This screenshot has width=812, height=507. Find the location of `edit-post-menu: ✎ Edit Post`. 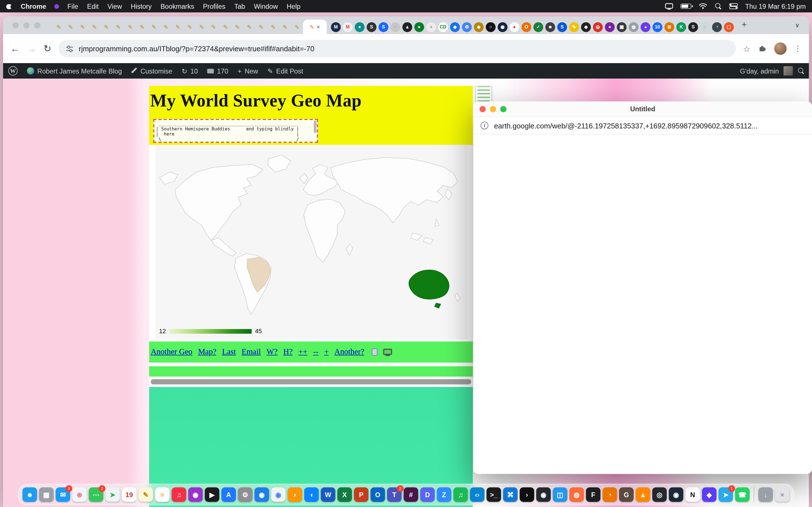

edit-post-menu: ✎ Edit Post is located at coordinates (285, 71).